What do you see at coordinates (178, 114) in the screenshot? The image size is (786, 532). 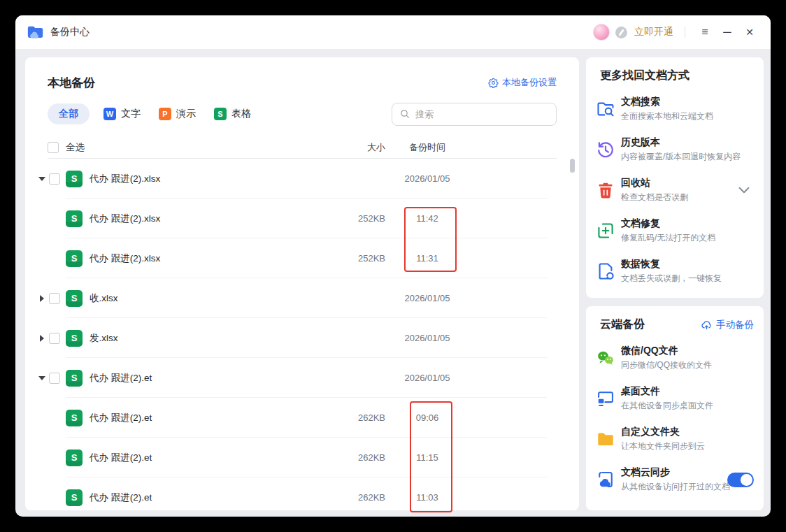 I see `filter-tab-演示: P演示` at bounding box center [178, 114].